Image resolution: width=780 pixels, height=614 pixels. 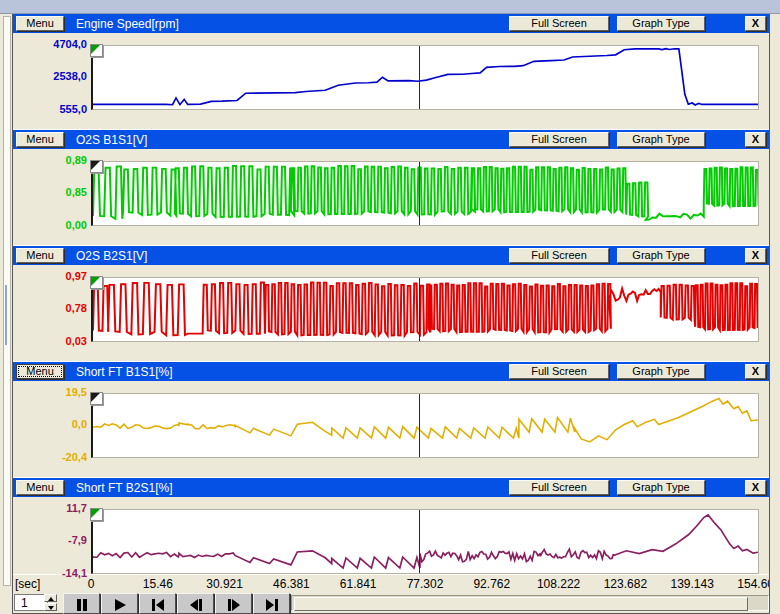 I want to click on time-tick: 46.381, so click(x=292, y=584).